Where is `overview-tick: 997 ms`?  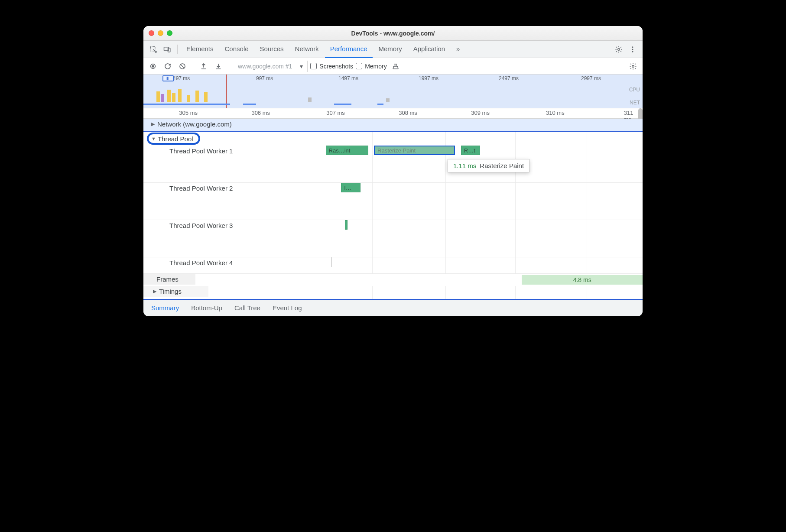 overview-tick: 997 ms is located at coordinates (264, 78).